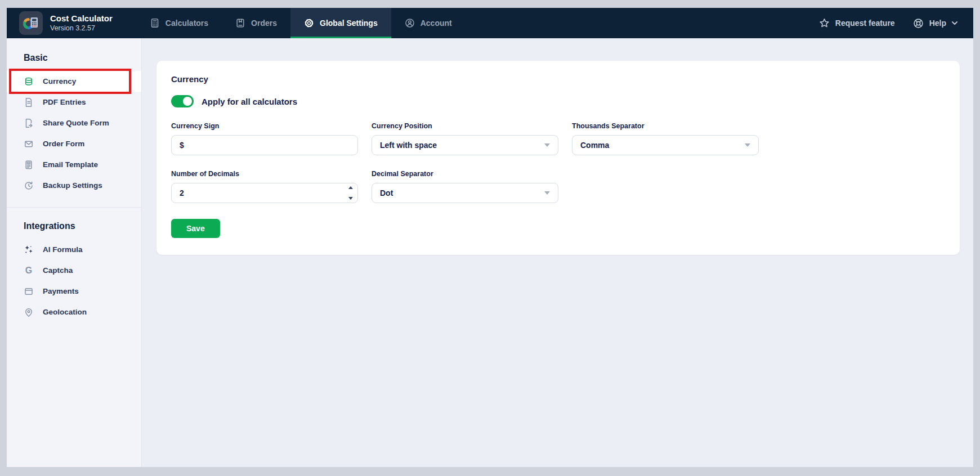  Describe the element at coordinates (74, 144) in the screenshot. I see `sidebar-item-order-form: Order Form` at that location.